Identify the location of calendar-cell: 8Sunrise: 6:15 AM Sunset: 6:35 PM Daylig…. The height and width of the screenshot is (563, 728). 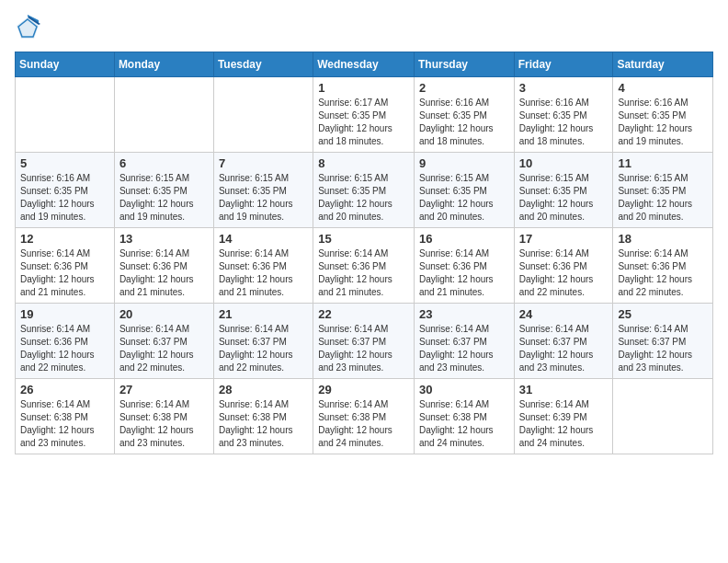
(364, 190).